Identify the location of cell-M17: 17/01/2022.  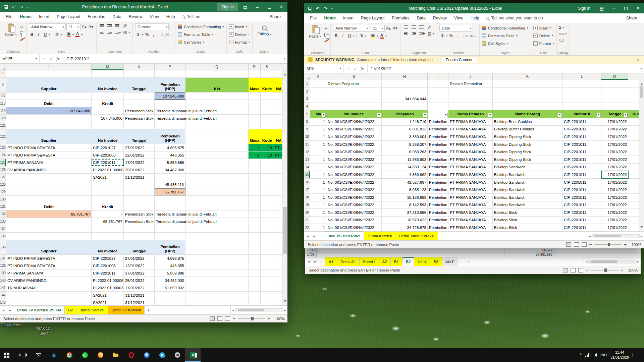
(615, 190).